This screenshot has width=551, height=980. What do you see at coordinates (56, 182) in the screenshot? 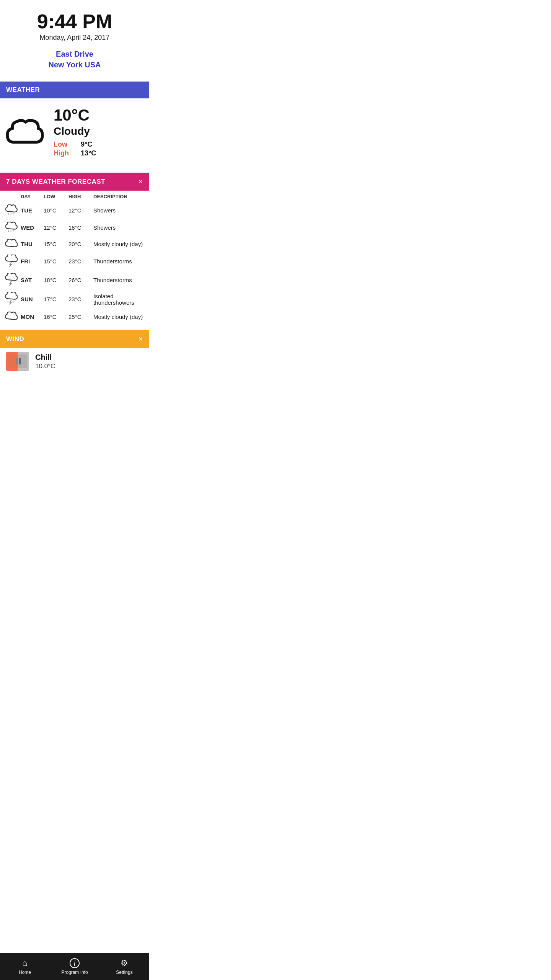
I see `forecast-title: 7 DAYS WEATHER FORECAST` at bounding box center [56, 182].